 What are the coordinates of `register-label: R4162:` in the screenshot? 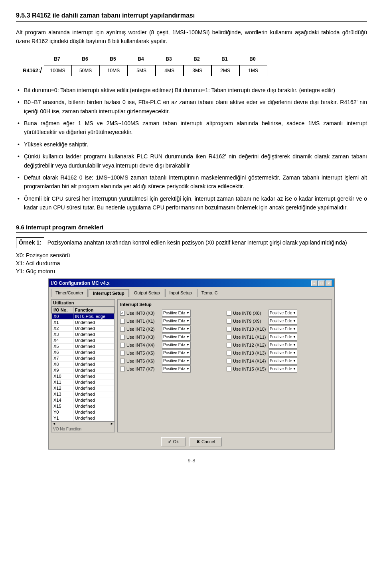 It's located at (28, 70).